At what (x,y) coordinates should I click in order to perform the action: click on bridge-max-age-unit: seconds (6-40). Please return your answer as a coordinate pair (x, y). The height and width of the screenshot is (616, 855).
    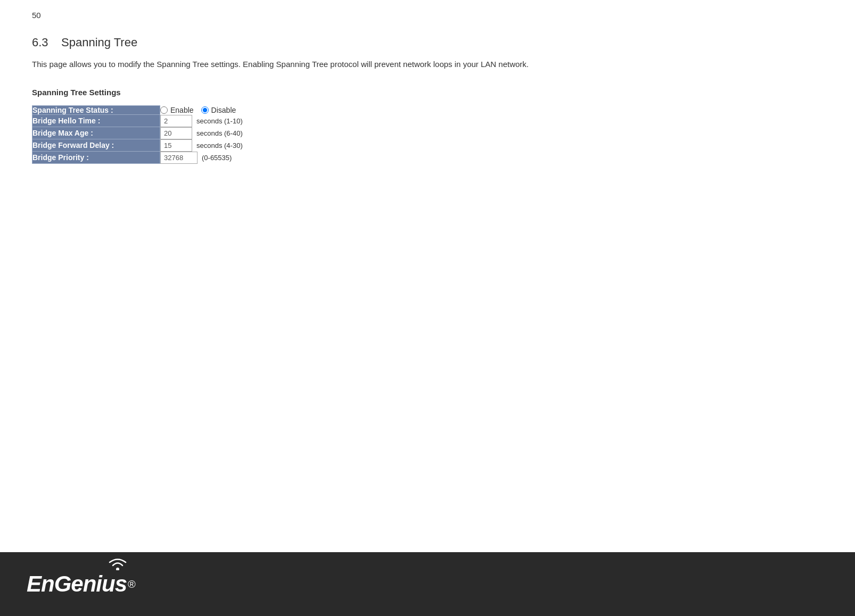
    Looking at the image, I should click on (219, 133).